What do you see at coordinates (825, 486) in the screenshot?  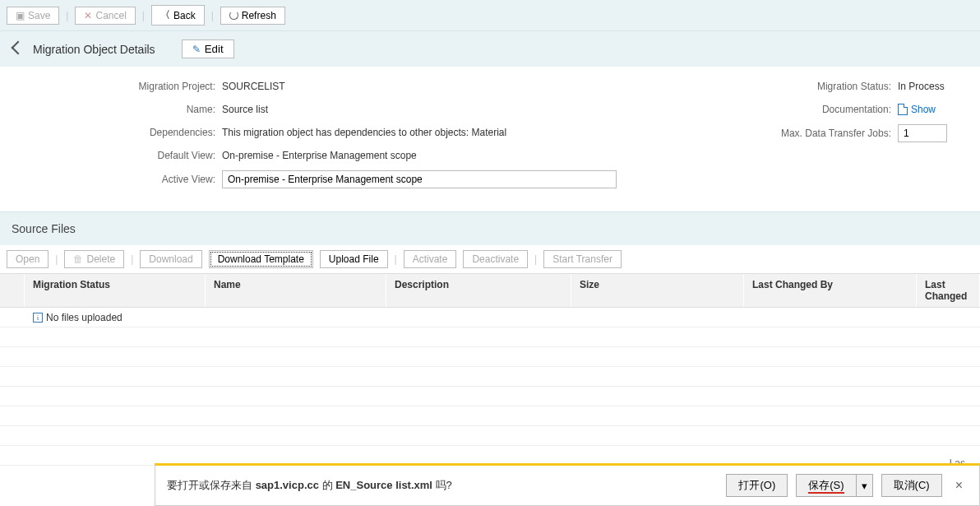 I see `download-save-label: 保存(S)` at bounding box center [825, 486].